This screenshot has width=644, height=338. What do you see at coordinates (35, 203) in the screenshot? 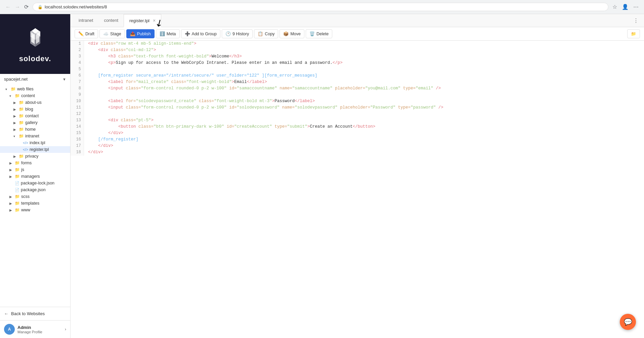
I see `tree-item-templates: ▶ 📁 templates` at bounding box center [35, 203].